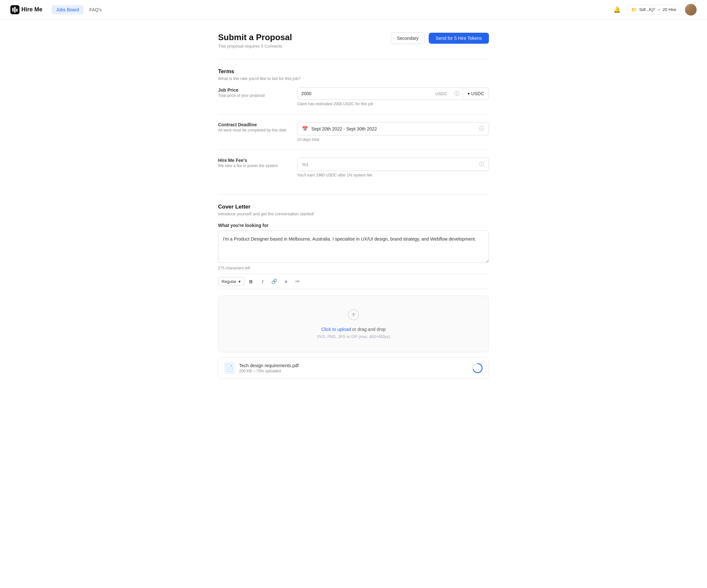 The width and height of the screenshot is (707, 588). I want to click on bold-button: B, so click(251, 281).